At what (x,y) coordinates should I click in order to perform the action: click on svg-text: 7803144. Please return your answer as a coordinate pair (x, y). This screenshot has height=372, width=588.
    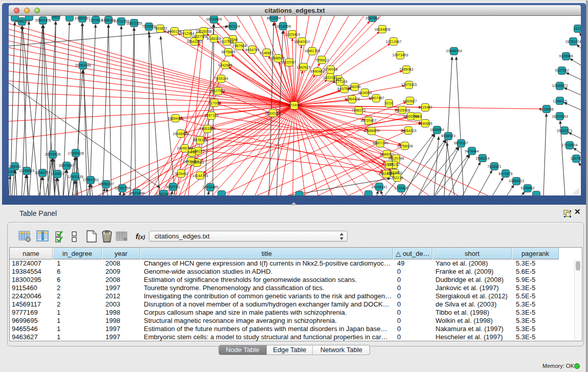
    Looking at the image, I should click on (221, 79).